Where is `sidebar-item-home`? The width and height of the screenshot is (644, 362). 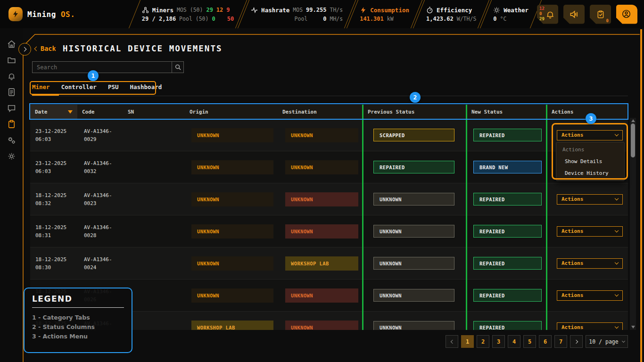
sidebar-item-home is located at coordinates (11, 44).